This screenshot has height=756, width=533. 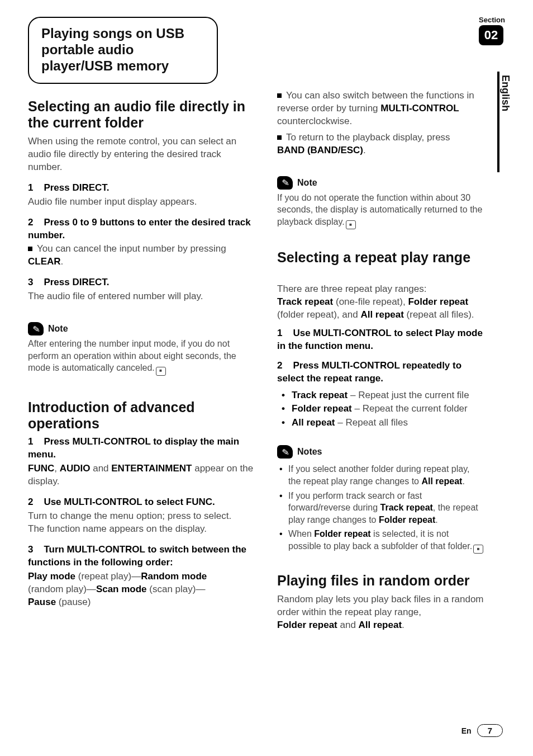 I want to click on heading-advanced-ops: Introduction of advanced operations, so click(x=141, y=415).